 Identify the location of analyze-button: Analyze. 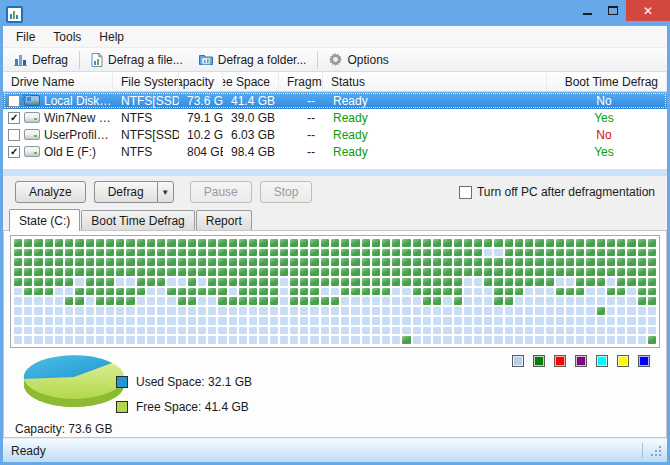
(50, 192).